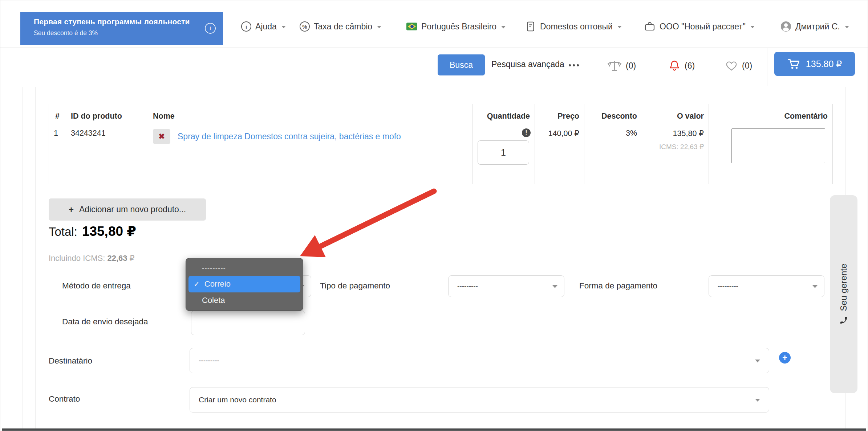  What do you see at coordinates (246, 26) in the screenshot?
I see `info-circle-icon: i` at bounding box center [246, 26].